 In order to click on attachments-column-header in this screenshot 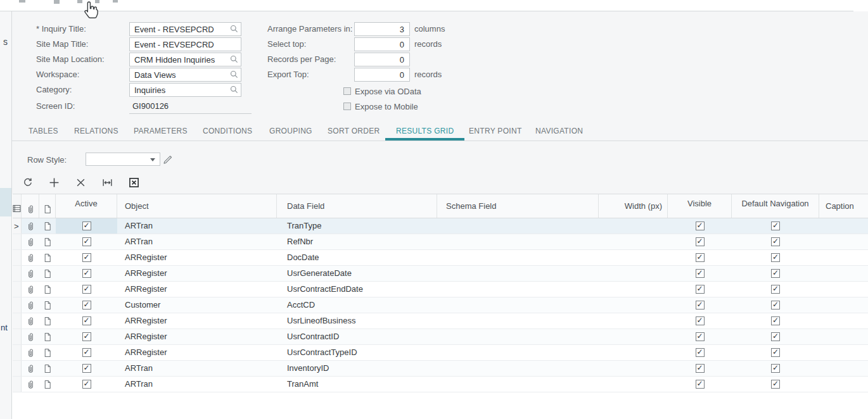, I will do `click(30, 206)`.